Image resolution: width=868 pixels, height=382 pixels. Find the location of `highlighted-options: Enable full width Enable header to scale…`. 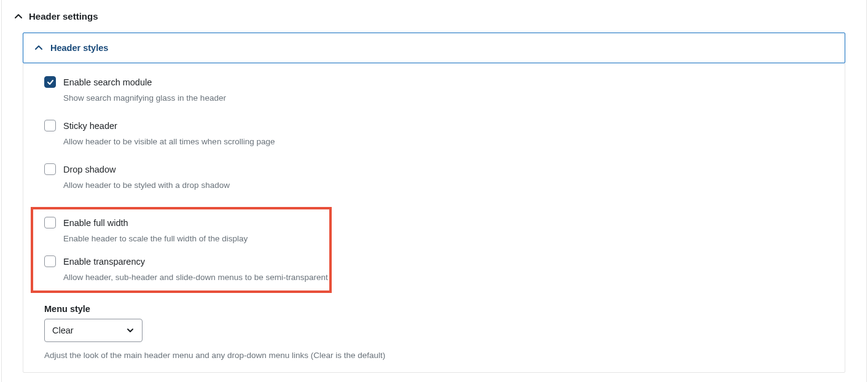

highlighted-options: Enable full width Enable header to scale… is located at coordinates (181, 250).